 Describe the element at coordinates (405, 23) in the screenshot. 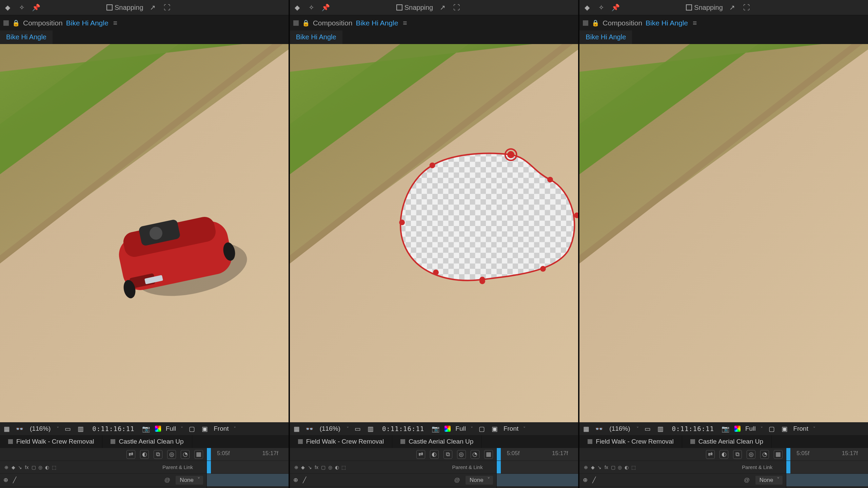

I see `panel-menu-icon: ≡` at that location.